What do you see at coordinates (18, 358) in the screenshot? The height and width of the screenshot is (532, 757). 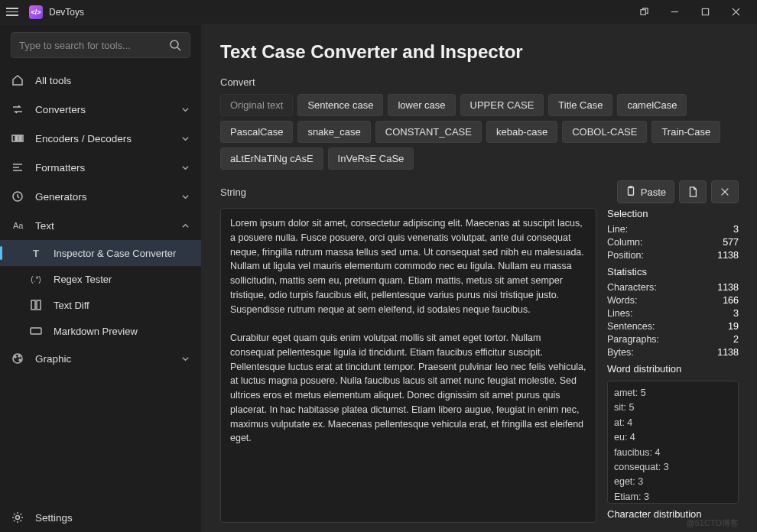 I see `graphic-icon` at bounding box center [18, 358].